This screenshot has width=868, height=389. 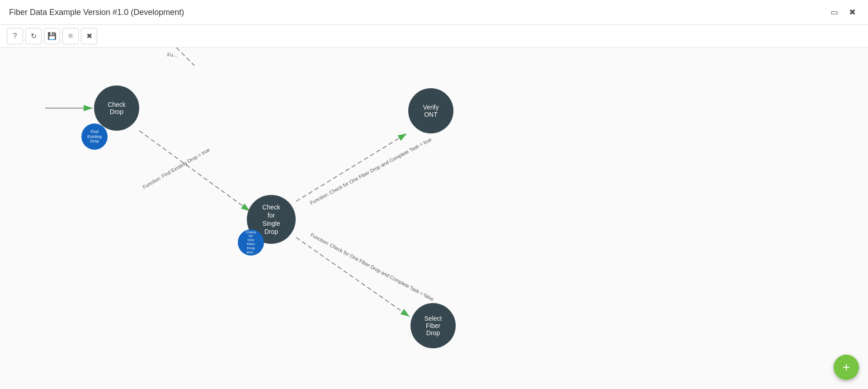 What do you see at coordinates (846, 367) in the screenshot?
I see `add-fab-button: +` at bounding box center [846, 367].